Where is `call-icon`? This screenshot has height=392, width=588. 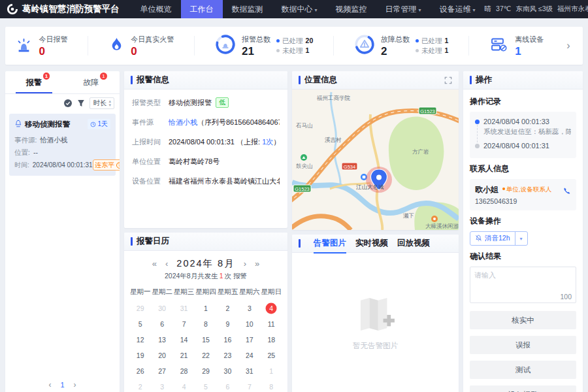 call-icon is located at coordinates (567, 192).